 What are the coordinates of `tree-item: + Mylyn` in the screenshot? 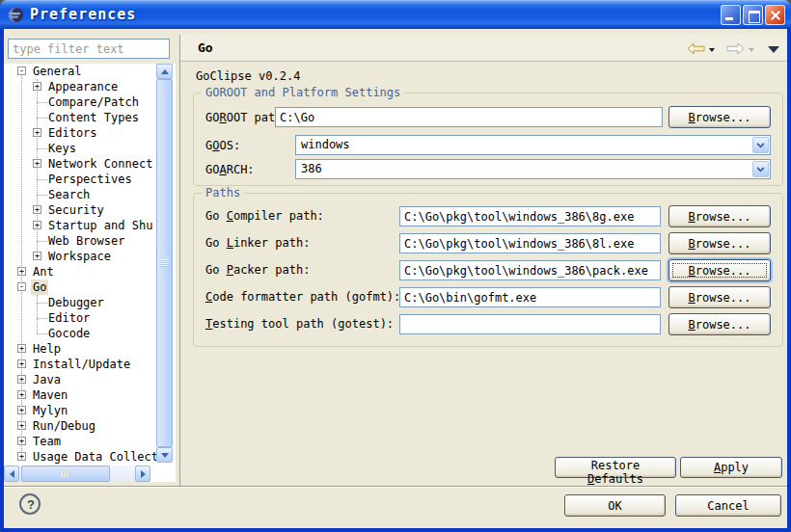 It's located at (81, 411).